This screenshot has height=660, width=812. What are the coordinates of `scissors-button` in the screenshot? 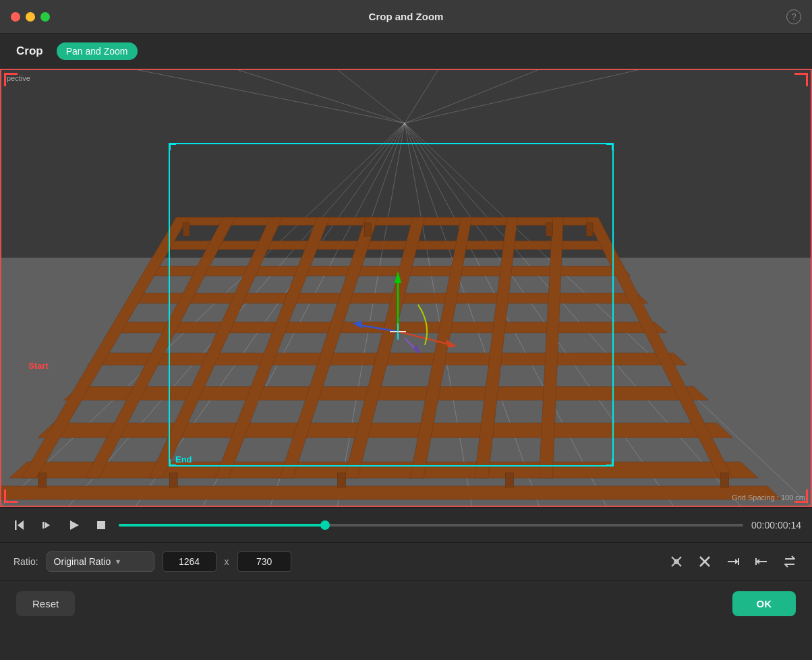 It's located at (676, 562).